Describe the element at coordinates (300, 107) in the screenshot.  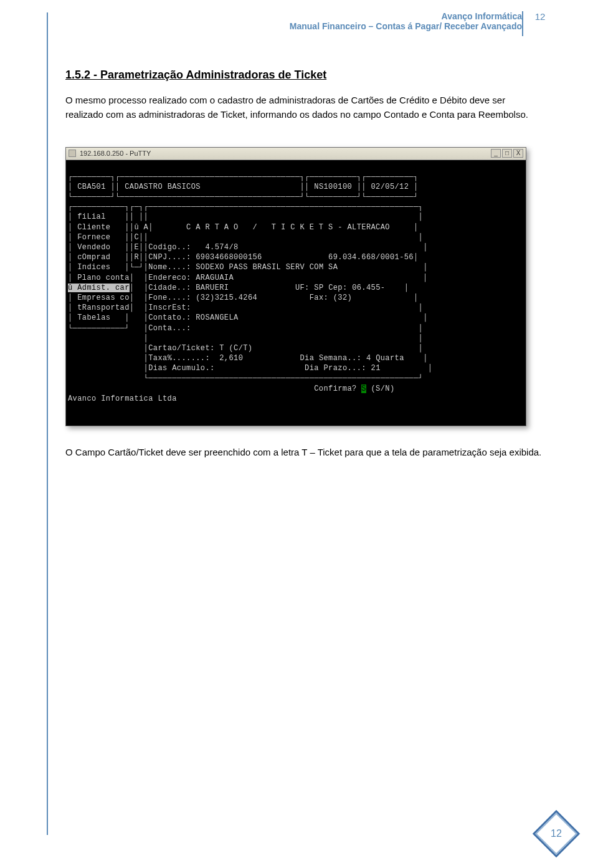
I see `paragraph-1: O mesmo processo realizado com o cadastr…` at that location.